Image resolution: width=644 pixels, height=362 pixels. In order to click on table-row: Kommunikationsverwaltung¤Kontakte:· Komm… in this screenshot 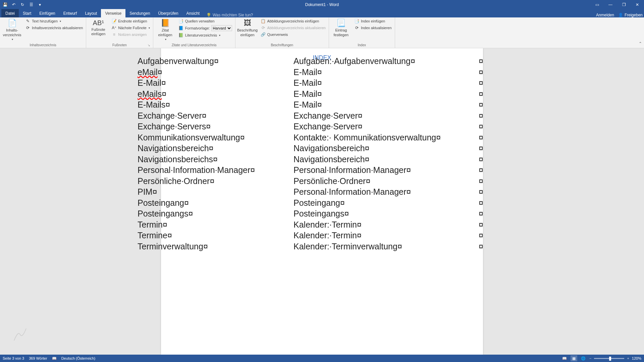, I will do `click(312, 137)`.